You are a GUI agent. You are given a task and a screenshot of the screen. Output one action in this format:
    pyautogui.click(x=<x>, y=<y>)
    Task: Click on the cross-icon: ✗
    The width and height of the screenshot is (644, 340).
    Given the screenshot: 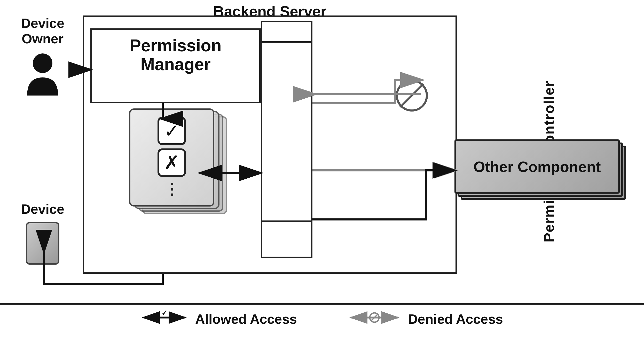 What is the action you would take?
    pyautogui.click(x=172, y=163)
    